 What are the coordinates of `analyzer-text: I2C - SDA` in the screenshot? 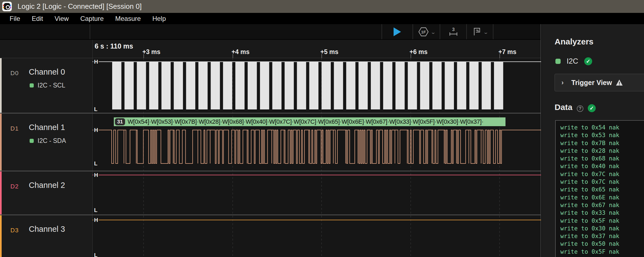 It's located at (52, 141).